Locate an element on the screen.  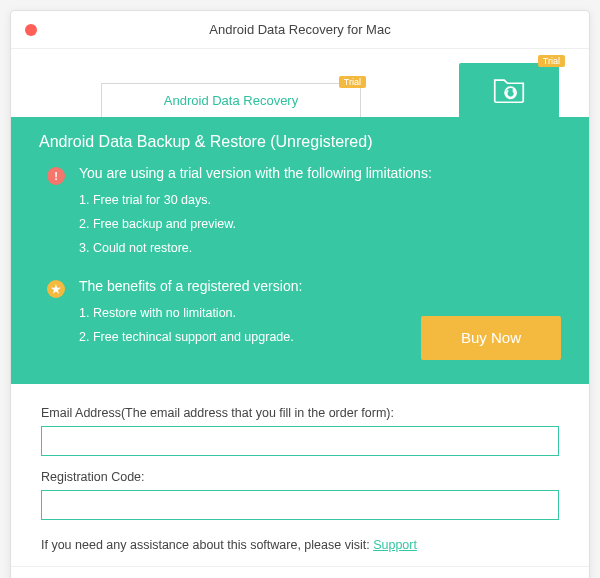
limitations-block: ! You are using a trial version with the… is located at coordinates (300, 212).